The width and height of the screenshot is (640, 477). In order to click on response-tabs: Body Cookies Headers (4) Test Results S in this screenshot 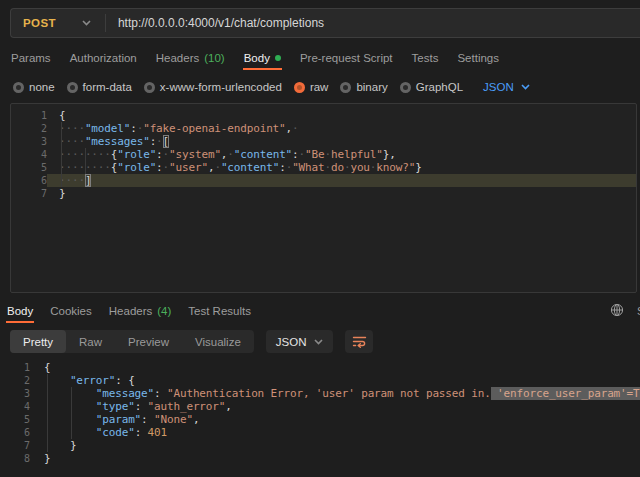, I will do `click(323, 312)`.